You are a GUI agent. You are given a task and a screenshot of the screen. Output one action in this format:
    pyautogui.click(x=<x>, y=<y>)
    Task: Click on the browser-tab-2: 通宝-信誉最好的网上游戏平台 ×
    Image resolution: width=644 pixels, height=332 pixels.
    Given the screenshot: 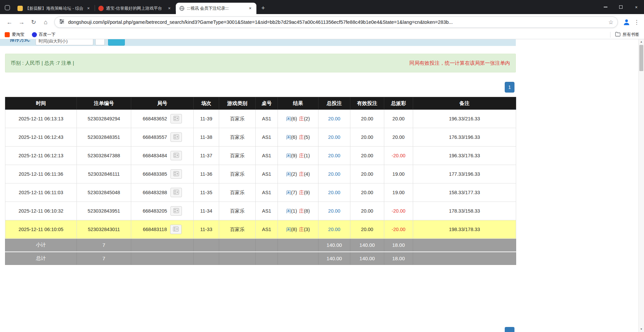 What is the action you would take?
    pyautogui.click(x=135, y=8)
    